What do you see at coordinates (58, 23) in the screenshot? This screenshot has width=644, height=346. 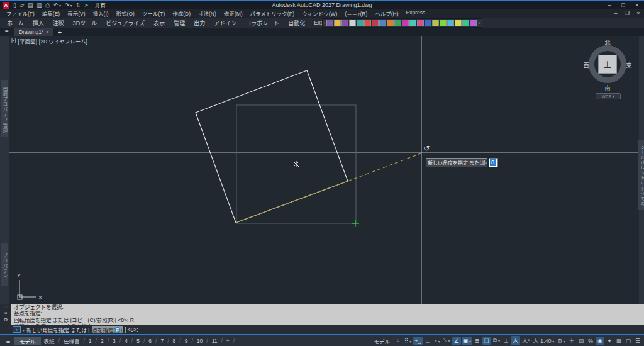 I see `tab-annotate: 注釈` at bounding box center [58, 23].